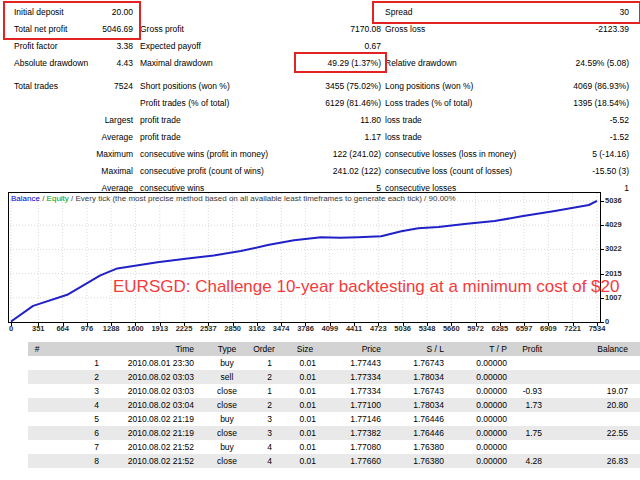 This screenshot has height=480, width=640. Describe the element at coordinates (320, 104) in the screenshot. I see `stats-row: Profit trades (% of total)6129 (81.46%)L…` at that location.